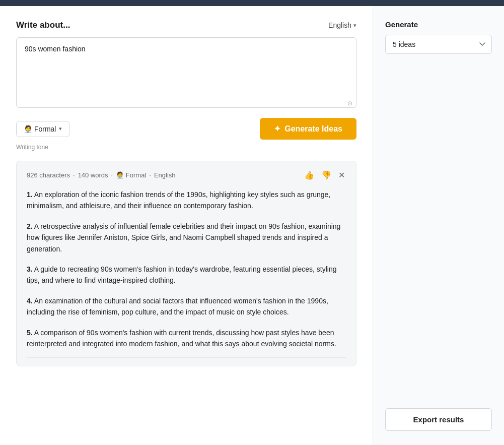 This screenshot has height=445, width=504. I want to click on textarea-wrapper: ⊙, so click(186, 74).